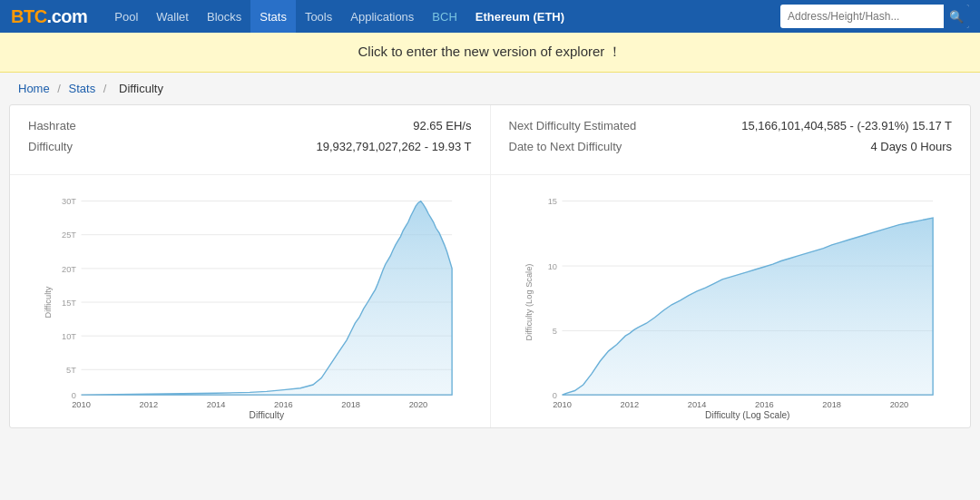 The image size is (980, 500). I want to click on stats-row: Hashrate 92.65 EH/s Difficulty 19,932,79…, so click(490, 140).